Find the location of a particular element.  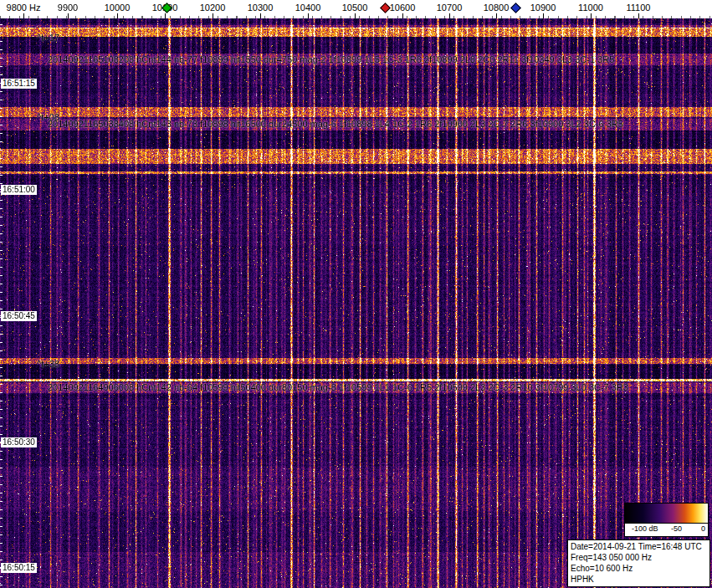

event-detail-text: 20140921165038408 hCnt143 nb-73 f10898 h… is located at coordinates (336, 124).